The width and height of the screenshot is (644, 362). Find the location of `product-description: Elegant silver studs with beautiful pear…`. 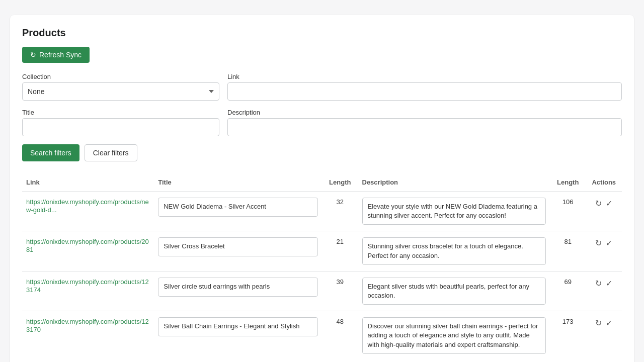

product-description: Elegant silver studs with beautiful pear… is located at coordinates (454, 291).